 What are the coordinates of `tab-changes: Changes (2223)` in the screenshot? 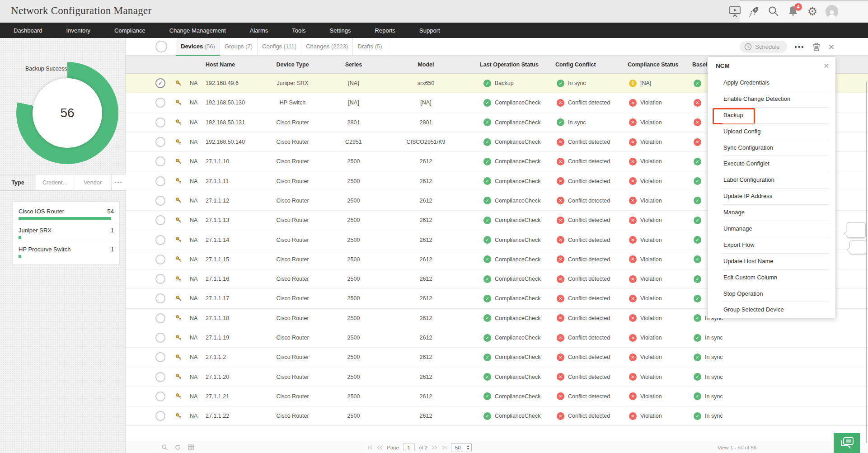 It's located at (327, 47).